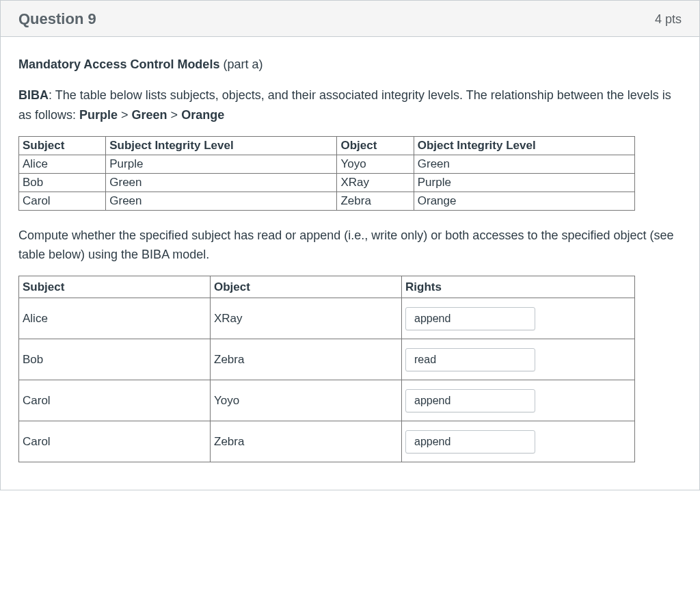 The width and height of the screenshot is (700, 593). What do you see at coordinates (327, 201) in the screenshot?
I see `table-row: Carol Green Zebra Orange` at bounding box center [327, 201].